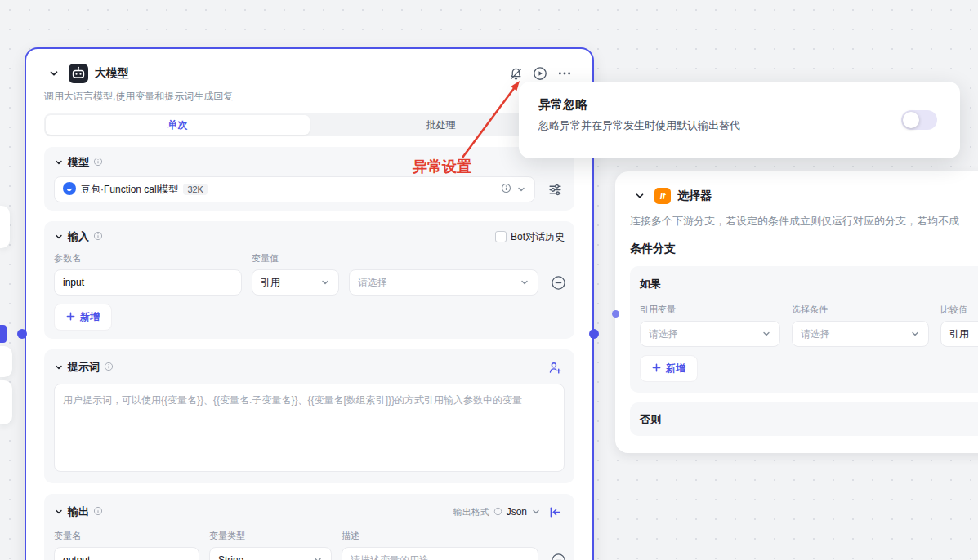 The image size is (978, 560). What do you see at coordinates (959, 334) in the screenshot?
I see `compare-value-select: 引用` at bounding box center [959, 334].